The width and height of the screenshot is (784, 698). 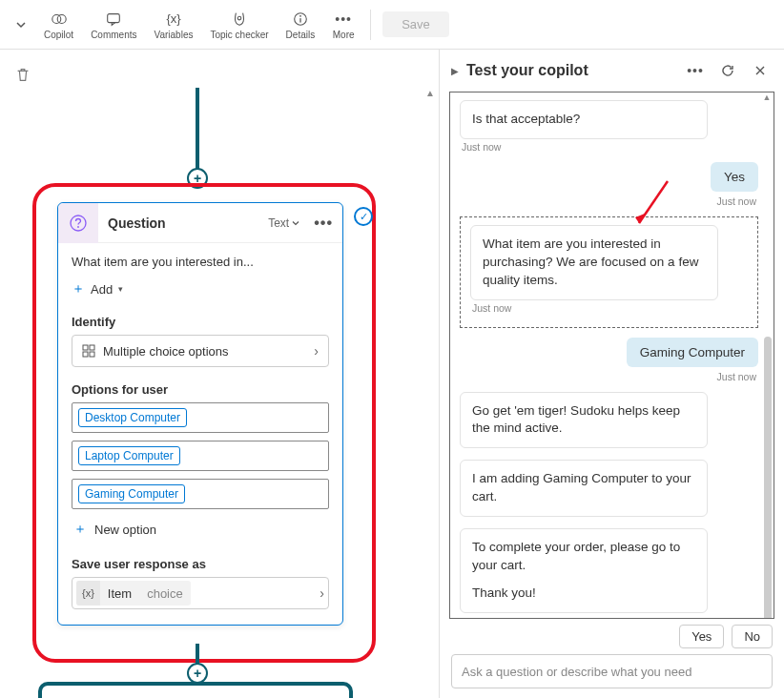 I want to click on variable-selector: {x} Item choice ›, so click(x=200, y=593).